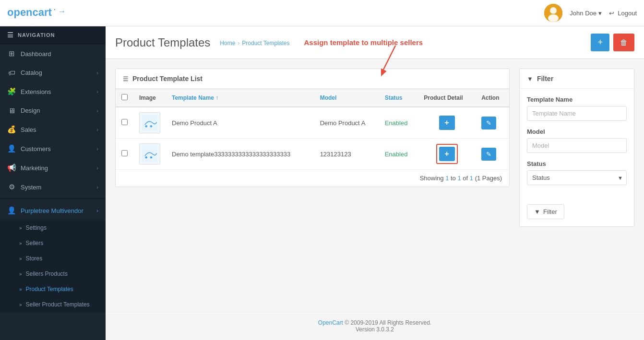 The height and width of the screenshot is (340, 644). I want to click on sub-item-sellers: » Sellers, so click(53, 243).